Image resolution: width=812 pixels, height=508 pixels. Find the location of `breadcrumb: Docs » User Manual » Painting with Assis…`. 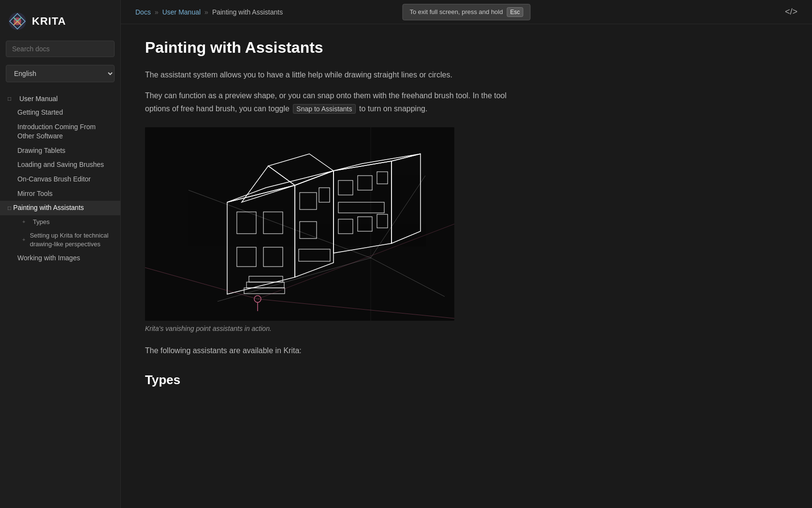

breadcrumb: Docs » User Manual » Painting with Assis… is located at coordinates (209, 12).